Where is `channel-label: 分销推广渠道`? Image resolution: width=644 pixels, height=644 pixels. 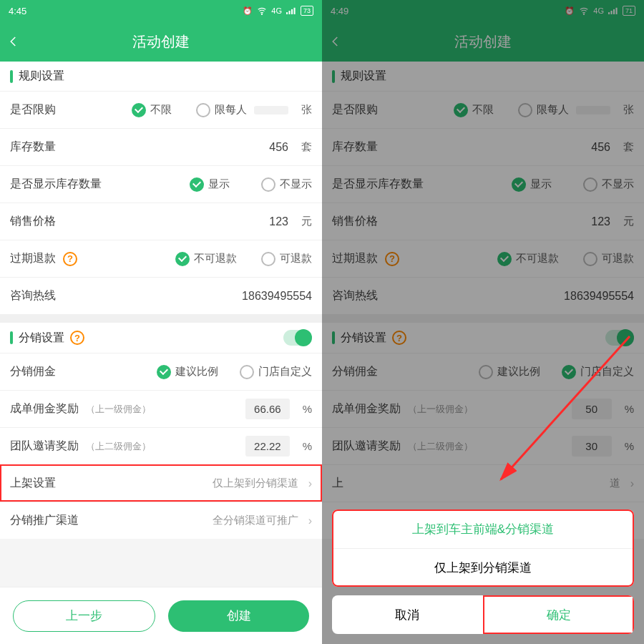 channel-label: 分销推广渠道 is located at coordinates (44, 521).